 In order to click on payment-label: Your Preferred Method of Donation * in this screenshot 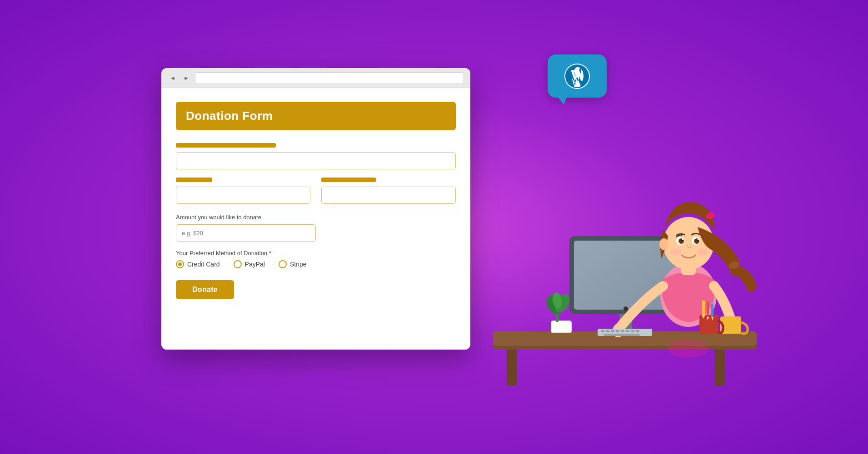, I will do `click(316, 253)`.